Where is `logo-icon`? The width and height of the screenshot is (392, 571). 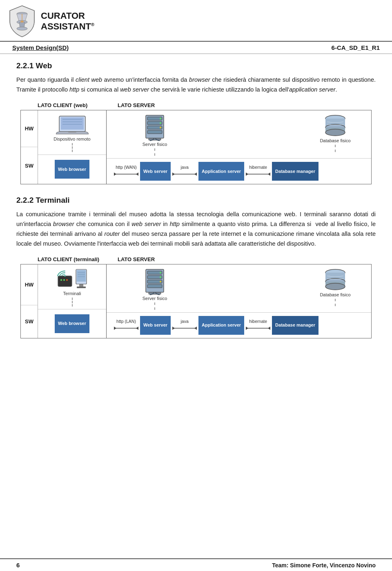 logo-icon is located at coordinates (22, 21).